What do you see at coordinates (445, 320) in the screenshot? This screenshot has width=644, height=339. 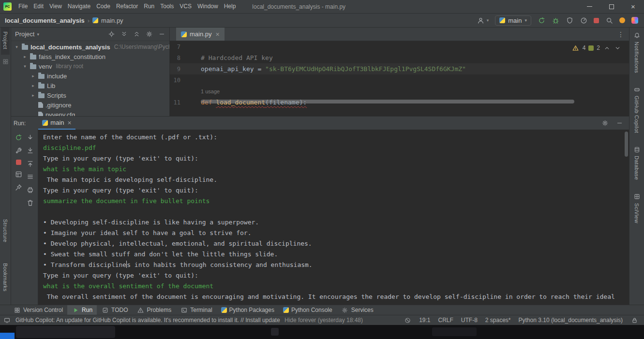 I see `line-ending-selector: CRLF` at bounding box center [445, 320].